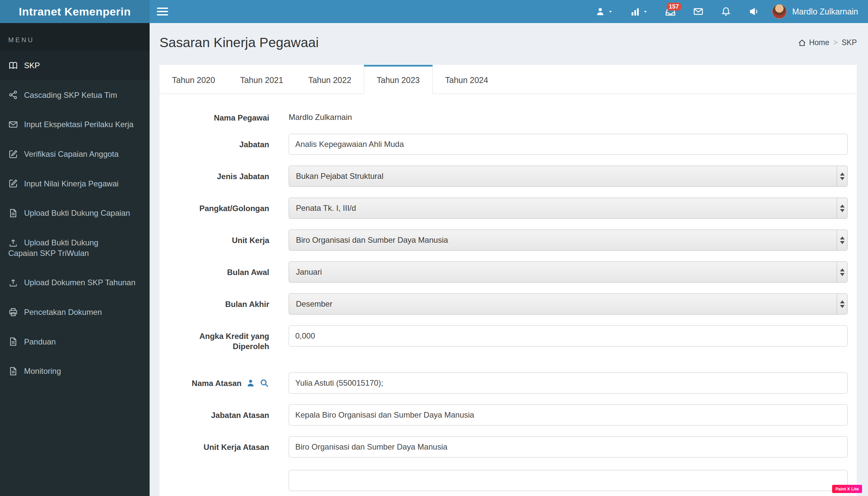 The height and width of the screenshot is (496, 868). I want to click on search-person-button, so click(264, 383).